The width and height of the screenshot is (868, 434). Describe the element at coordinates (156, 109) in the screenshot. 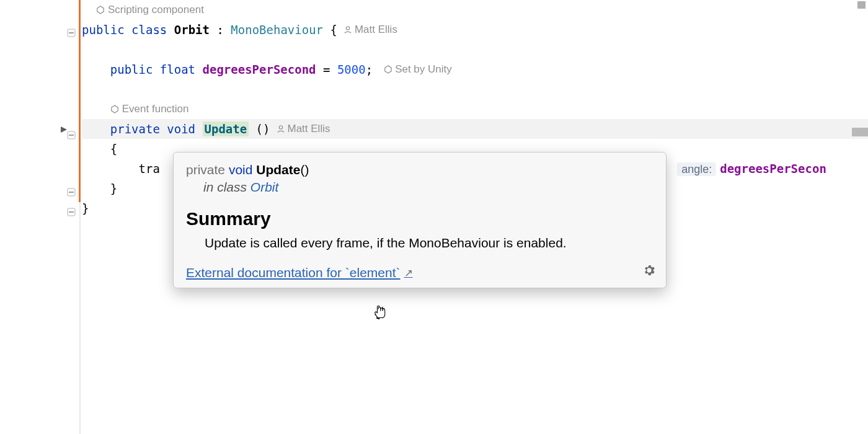

I see `hint-text: Event function` at that location.